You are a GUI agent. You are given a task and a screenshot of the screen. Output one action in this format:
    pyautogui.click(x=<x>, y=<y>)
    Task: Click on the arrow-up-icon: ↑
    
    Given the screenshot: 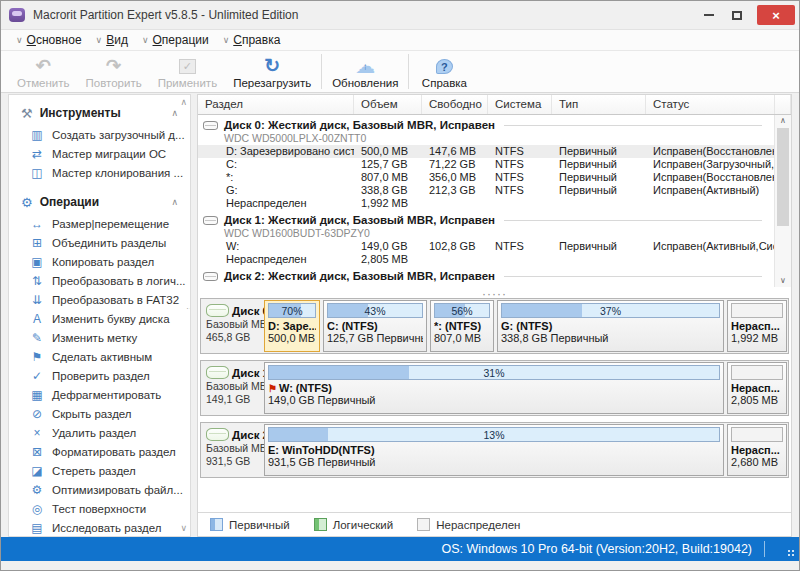 What is the action you would take?
    pyautogui.click(x=366, y=67)
    